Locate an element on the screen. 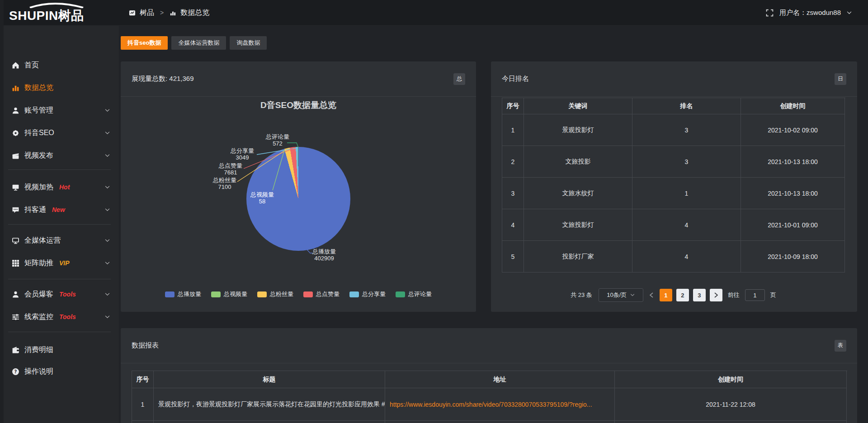  sidebar-item-douyin-seo: 抖音SEO is located at coordinates (60, 133).